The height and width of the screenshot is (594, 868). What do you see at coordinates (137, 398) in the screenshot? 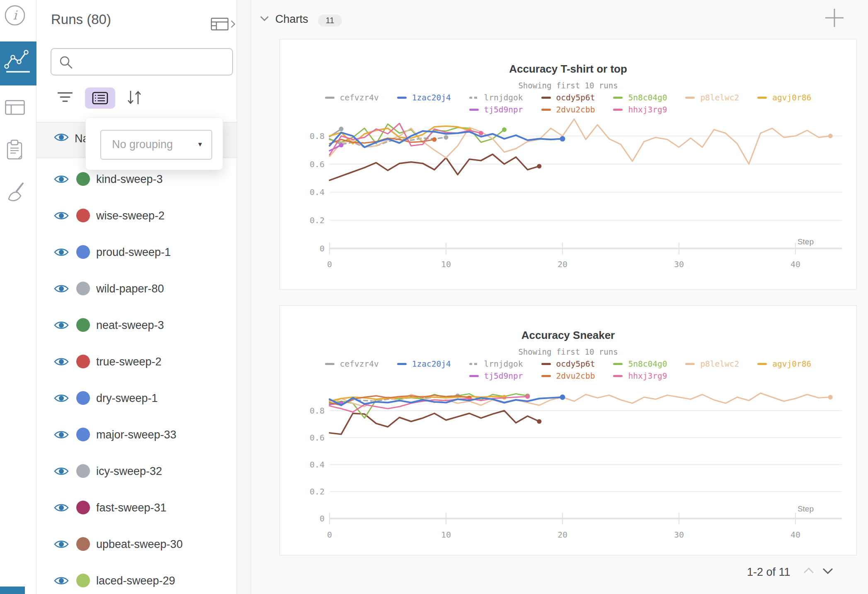
I see `run-row: dry-sweep-1` at bounding box center [137, 398].